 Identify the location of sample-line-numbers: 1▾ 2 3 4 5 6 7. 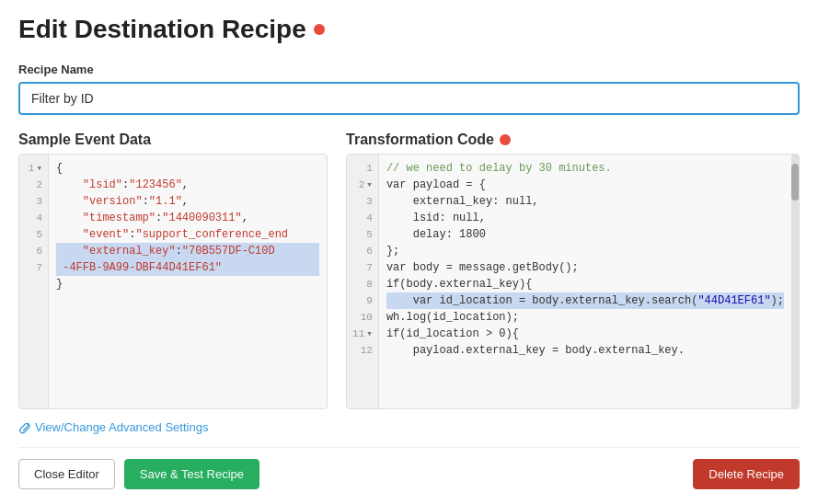
(34, 281).